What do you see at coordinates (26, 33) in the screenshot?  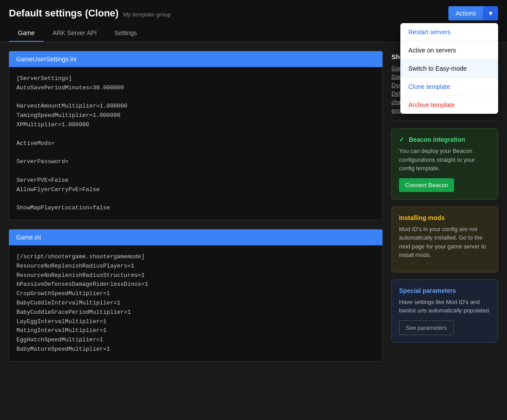 I see `tab-game: Game` at bounding box center [26, 33].